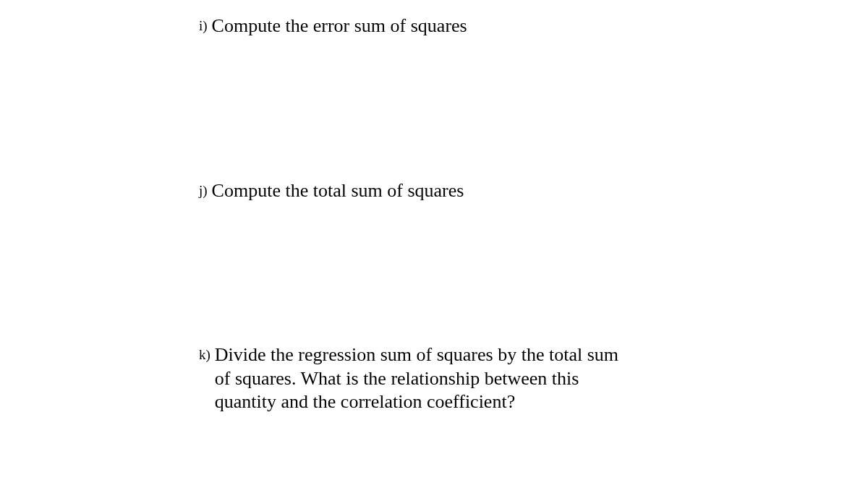  What do you see at coordinates (205, 353) in the screenshot?
I see `item-label-k: k)` at bounding box center [205, 353].